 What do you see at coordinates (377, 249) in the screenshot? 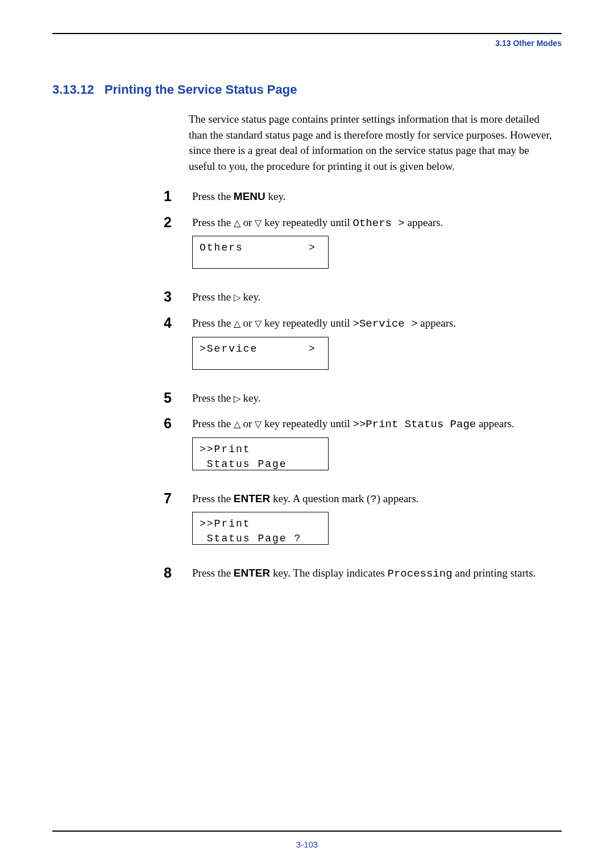
I see `step-body: Press the △ or ▽ key repeatedly until Ot…` at bounding box center [377, 249].